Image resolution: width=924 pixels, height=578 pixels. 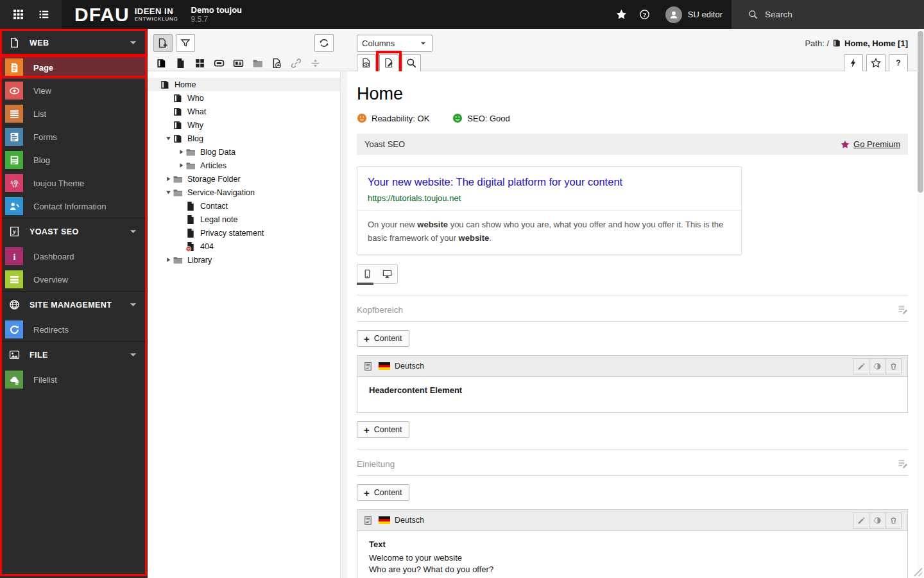 What do you see at coordinates (207, 247) in the screenshot?
I see `page-tree-label: 404` at bounding box center [207, 247].